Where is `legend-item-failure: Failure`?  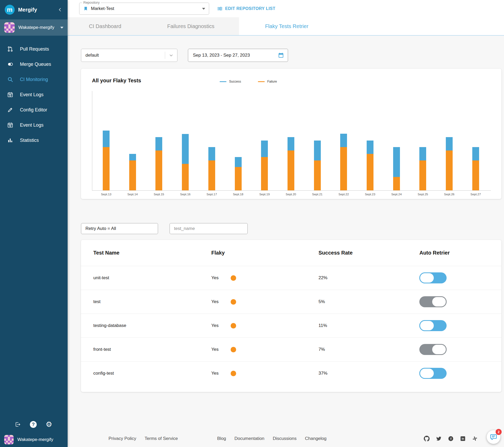
legend-item-failure: Failure is located at coordinates (267, 82).